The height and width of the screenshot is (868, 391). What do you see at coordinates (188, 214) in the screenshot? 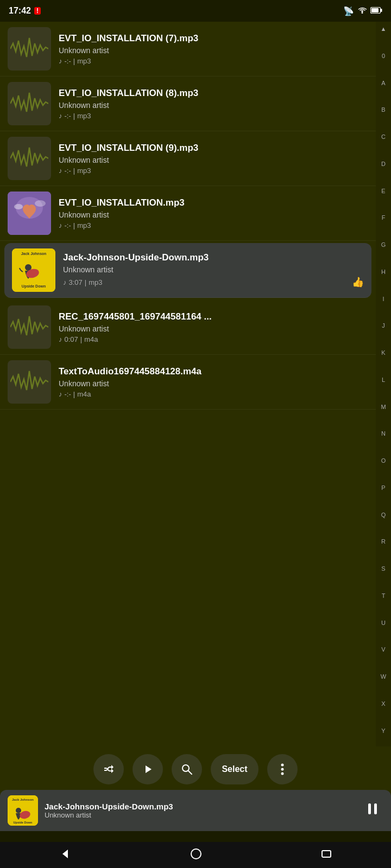
I see `list-item: EVT_IO_INSTALLATION.mp3 Unknown artist ♪…` at bounding box center [188, 214].